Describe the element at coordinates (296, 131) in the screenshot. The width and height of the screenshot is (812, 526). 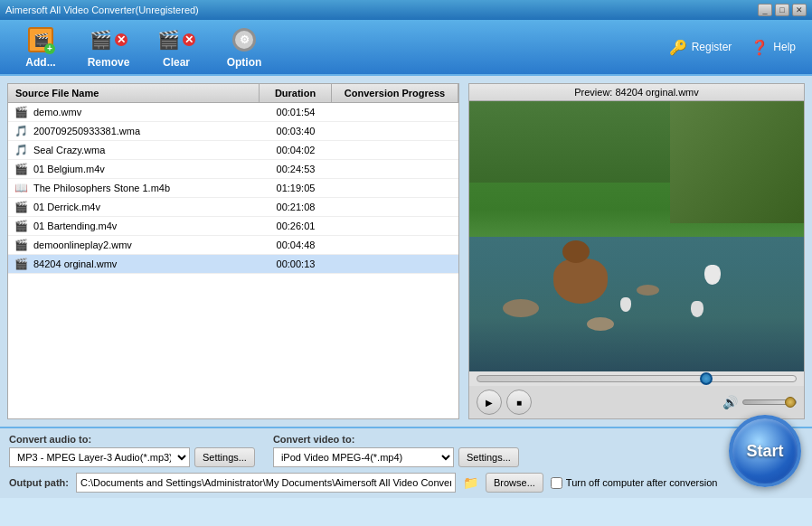
I see `file-duration: 00:03:40` at that location.